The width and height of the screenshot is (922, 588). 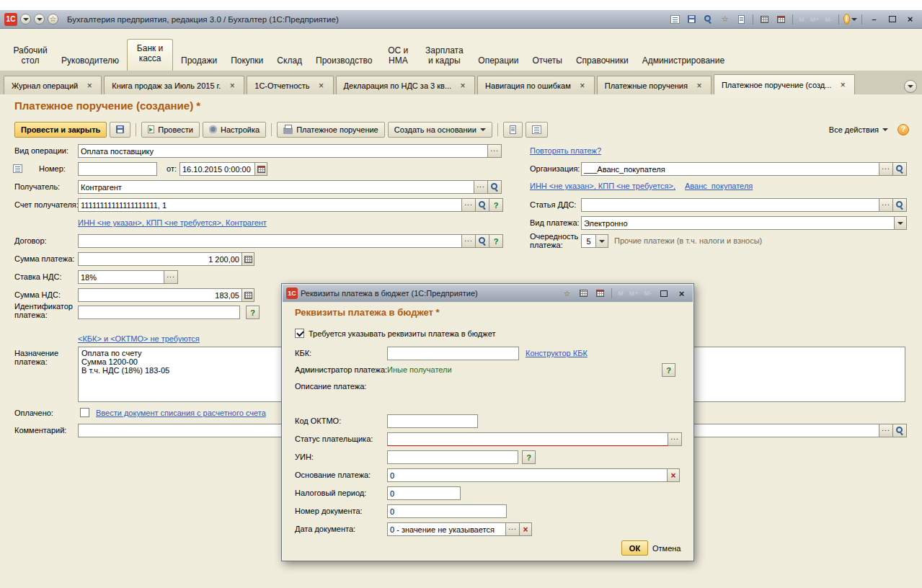 I want to click on vat-amount-calculator-button, so click(x=248, y=295).